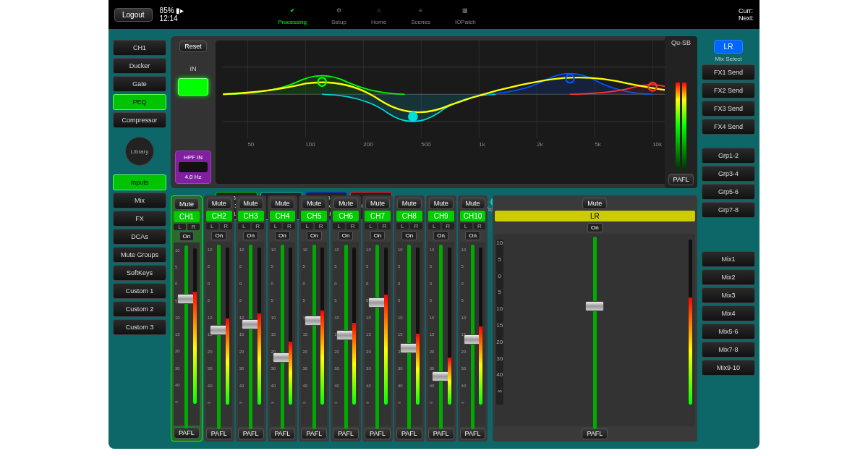  What do you see at coordinates (728, 109) in the screenshot?
I see `send-fx3-send: FX3 Send` at bounding box center [728, 109].